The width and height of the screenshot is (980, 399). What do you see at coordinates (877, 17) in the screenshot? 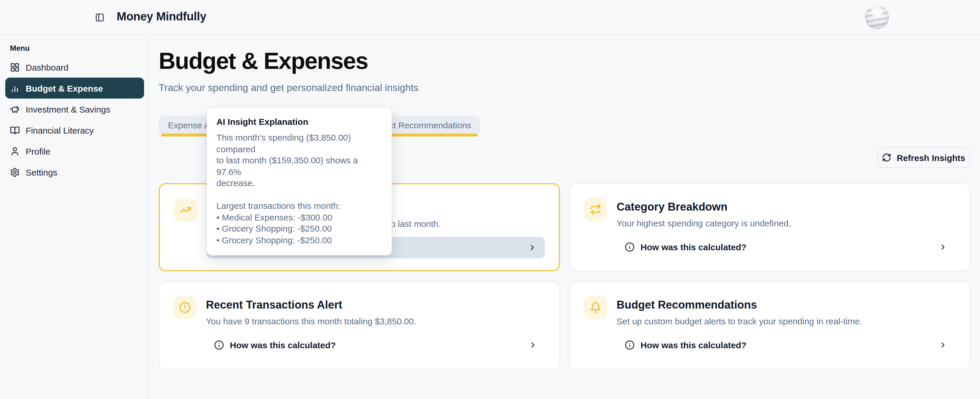
I see `avatar` at bounding box center [877, 17].